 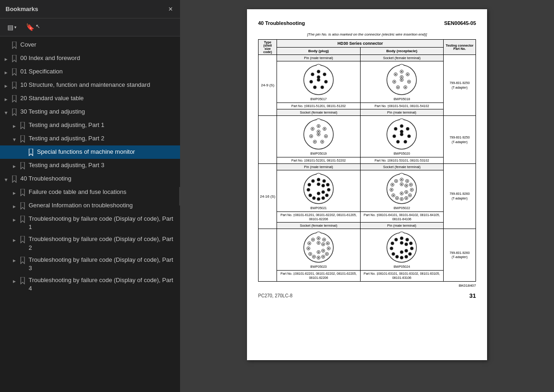 What do you see at coordinates (367, 250) in the screenshot?
I see `table-row: BWP05023 BWP05024799-601-9260(T-adapter)` at bounding box center [367, 250].